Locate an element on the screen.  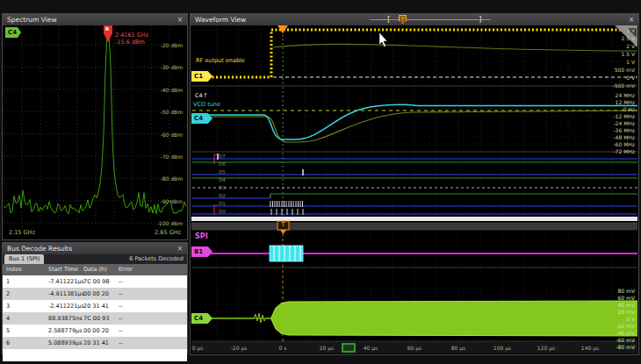
table-row: 1-7.411221µs7C 00 9B-- is located at coordinates (95, 282).